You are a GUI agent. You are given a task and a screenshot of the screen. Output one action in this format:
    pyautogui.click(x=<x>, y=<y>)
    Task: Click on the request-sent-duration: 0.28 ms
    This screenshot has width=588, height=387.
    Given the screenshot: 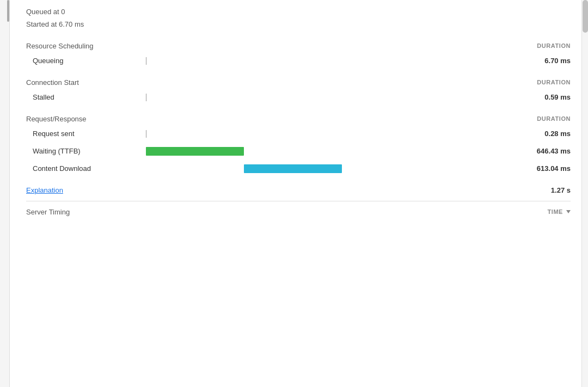 What is the action you would take?
    pyautogui.click(x=546, y=134)
    